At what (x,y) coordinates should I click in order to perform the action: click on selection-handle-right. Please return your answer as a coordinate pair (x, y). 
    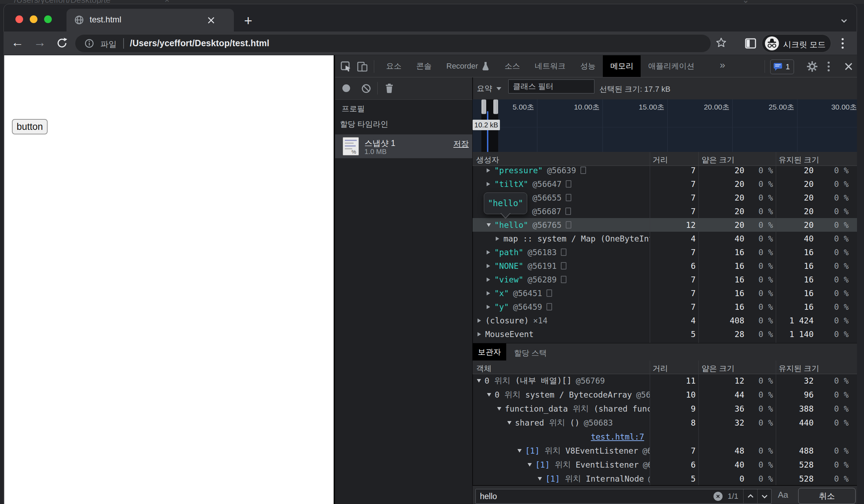
    Looking at the image, I should click on (496, 107).